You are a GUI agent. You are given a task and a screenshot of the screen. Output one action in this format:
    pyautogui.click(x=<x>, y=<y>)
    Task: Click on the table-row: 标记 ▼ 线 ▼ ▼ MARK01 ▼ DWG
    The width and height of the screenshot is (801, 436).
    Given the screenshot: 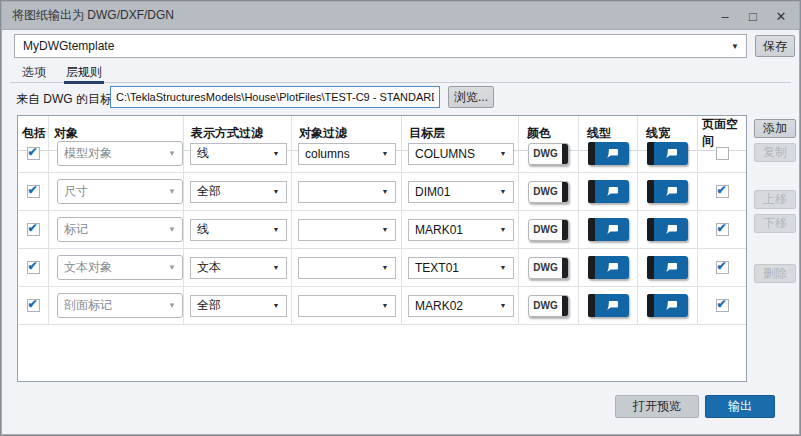 What is the action you would take?
    pyautogui.click(x=382, y=230)
    